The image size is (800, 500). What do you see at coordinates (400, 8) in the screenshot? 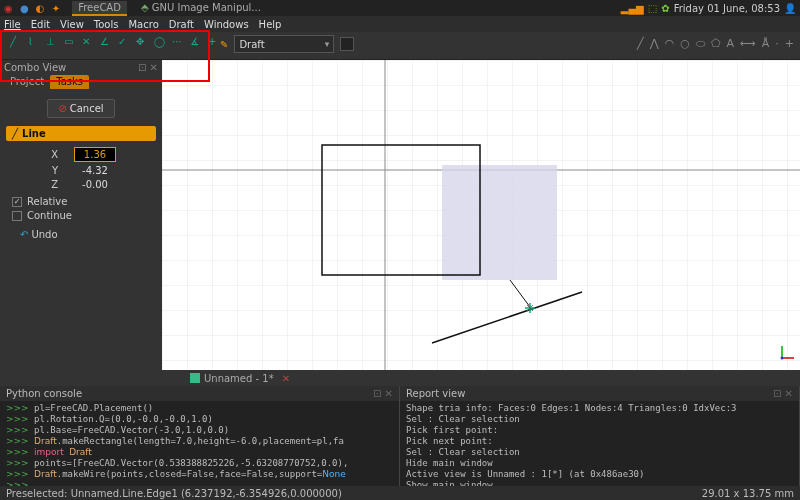
I see `os-taskbar: ◉ ● ◐ ✦ FreeCAD ⬘ GNU Image Manipul... ▂…` at bounding box center [400, 8].